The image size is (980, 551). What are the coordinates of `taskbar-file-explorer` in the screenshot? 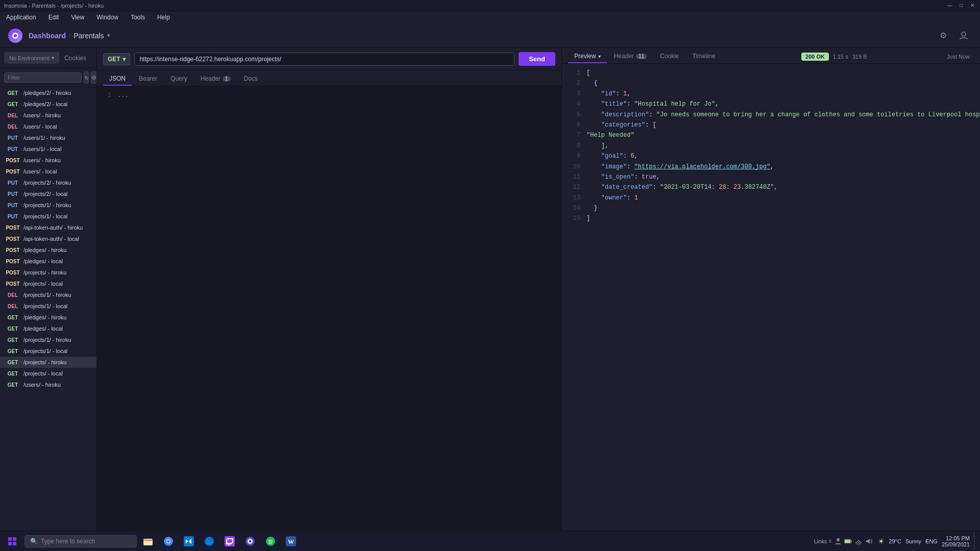 It's located at (148, 541).